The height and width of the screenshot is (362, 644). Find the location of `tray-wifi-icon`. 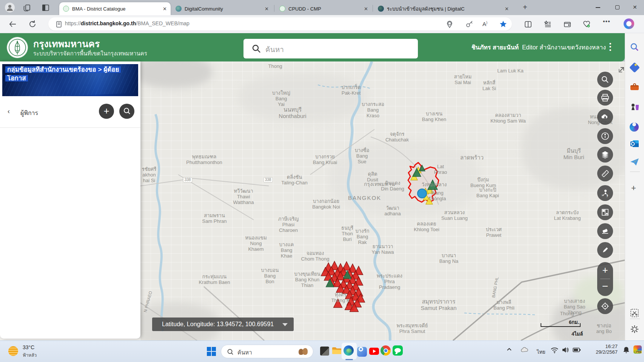

tray-wifi-icon is located at coordinates (555, 350).